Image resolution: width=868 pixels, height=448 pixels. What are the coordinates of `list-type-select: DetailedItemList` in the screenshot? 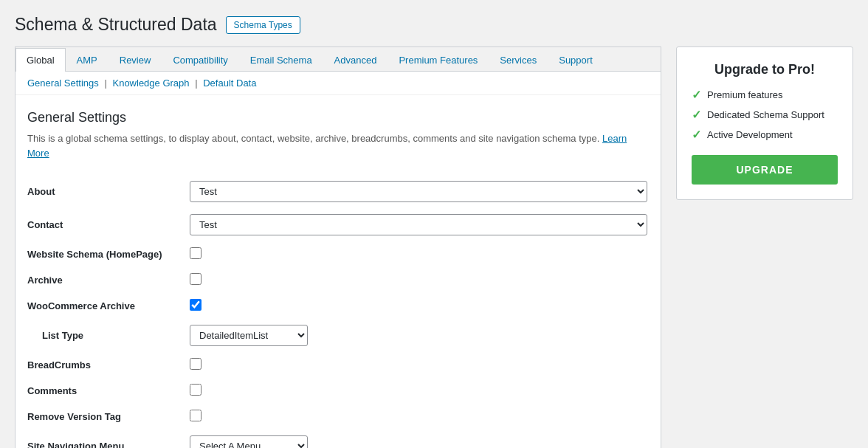 It's located at (249, 335).